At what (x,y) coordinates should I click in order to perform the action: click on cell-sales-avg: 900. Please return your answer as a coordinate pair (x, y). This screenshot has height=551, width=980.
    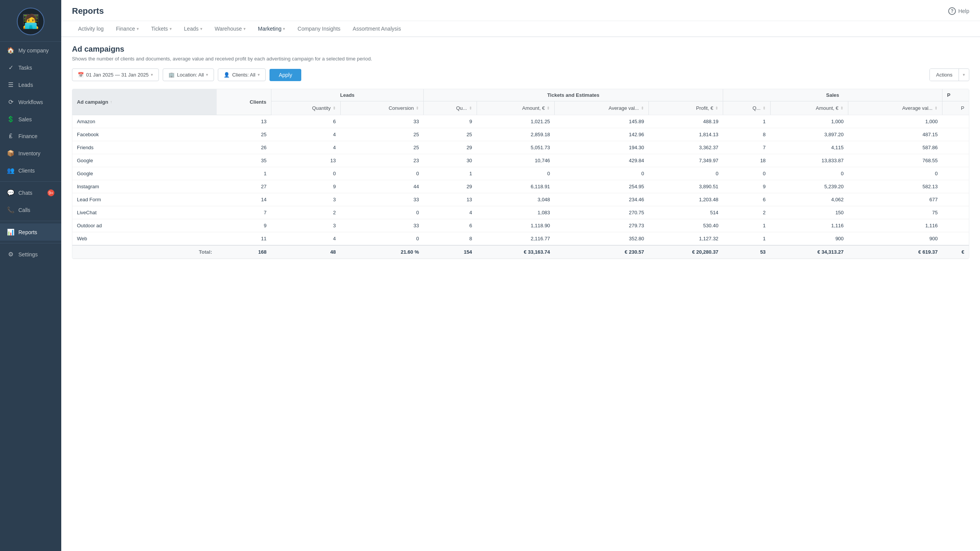
    Looking at the image, I should click on (895, 239).